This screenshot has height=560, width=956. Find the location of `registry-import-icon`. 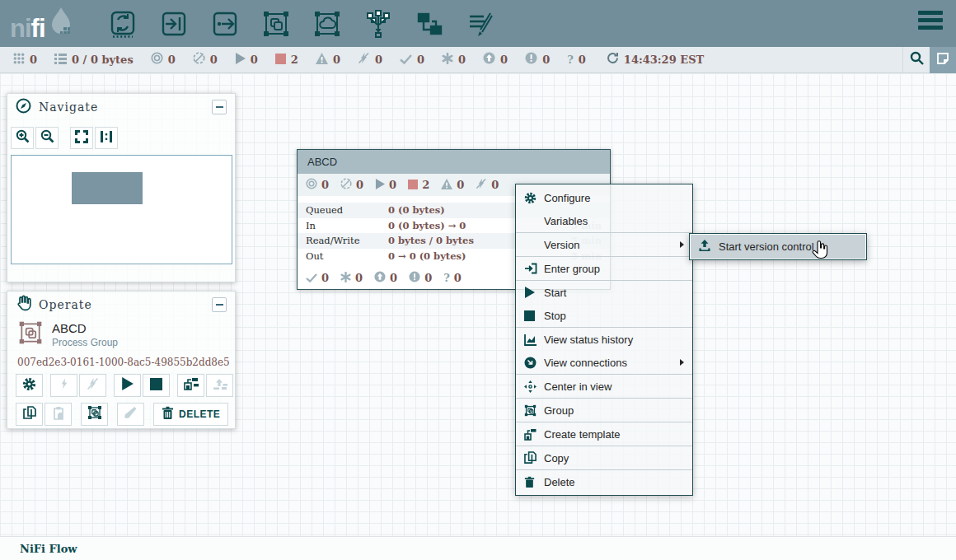

registry-import-icon is located at coordinates (191, 385).